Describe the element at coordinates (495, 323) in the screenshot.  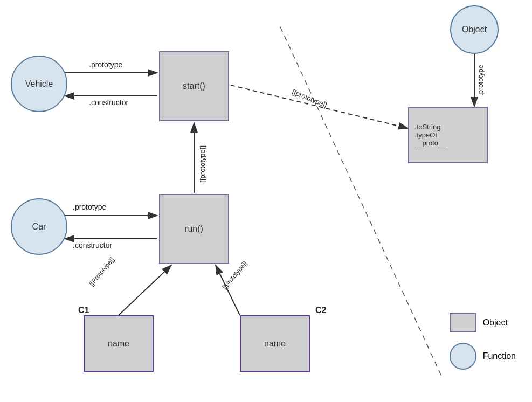
I see `legend-object-label: Object` at that location.